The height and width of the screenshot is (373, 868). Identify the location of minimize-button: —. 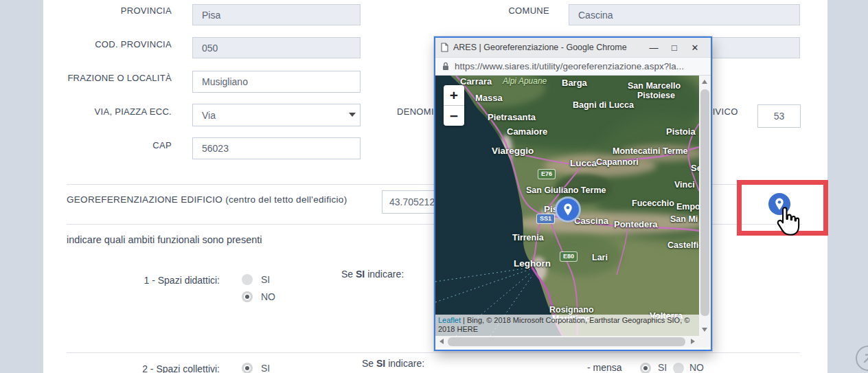
(654, 48).